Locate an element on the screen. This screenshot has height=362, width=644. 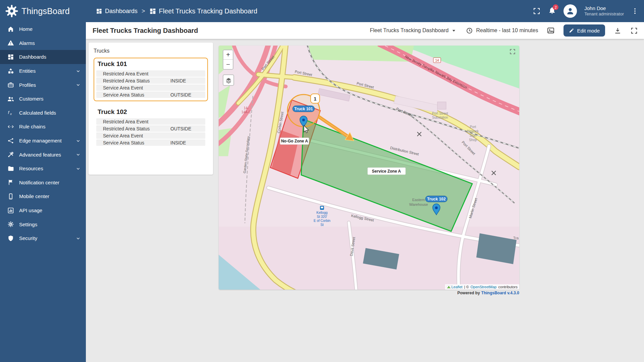
svg-text: No-Go Zone A is located at coordinates (294, 141).